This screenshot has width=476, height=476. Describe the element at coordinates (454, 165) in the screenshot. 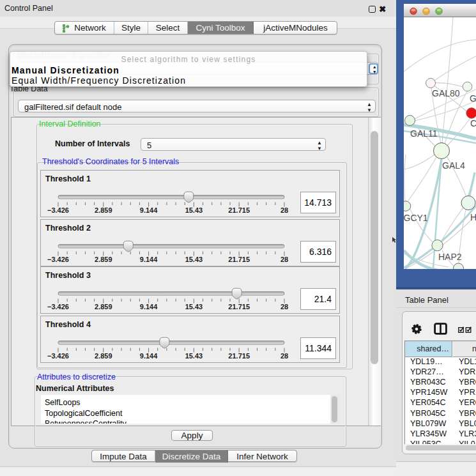

I see `svg-text: GAL4` at that location.